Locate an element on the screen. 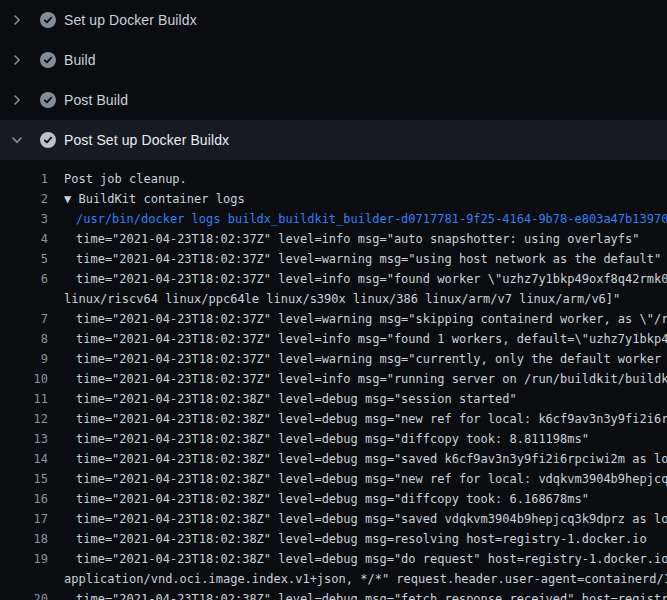  section-row-set-up-docker-buildx: Set up Docker Buildx is located at coordinates (334, 20).